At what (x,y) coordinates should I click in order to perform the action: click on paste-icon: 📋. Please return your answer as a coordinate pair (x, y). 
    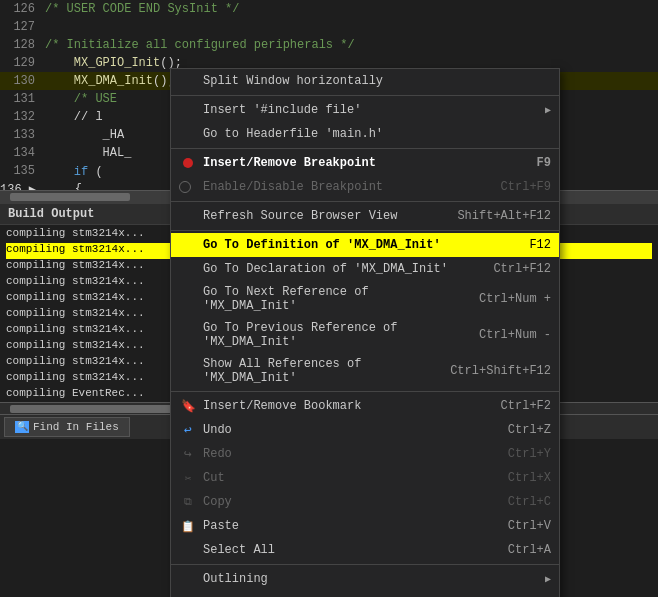
    Looking at the image, I should click on (188, 526).